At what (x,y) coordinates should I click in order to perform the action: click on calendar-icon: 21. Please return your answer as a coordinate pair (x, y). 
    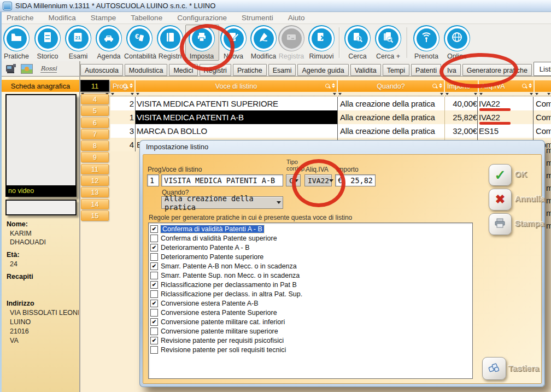
    Looking at the image, I should click on (78, 38).